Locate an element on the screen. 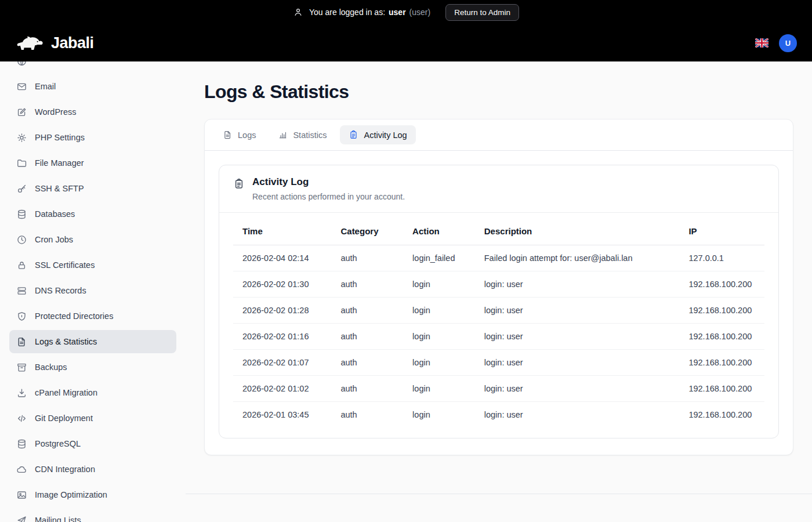 This screenshot has height=522, width=812. person-icon is located at coordinates (298, 12).